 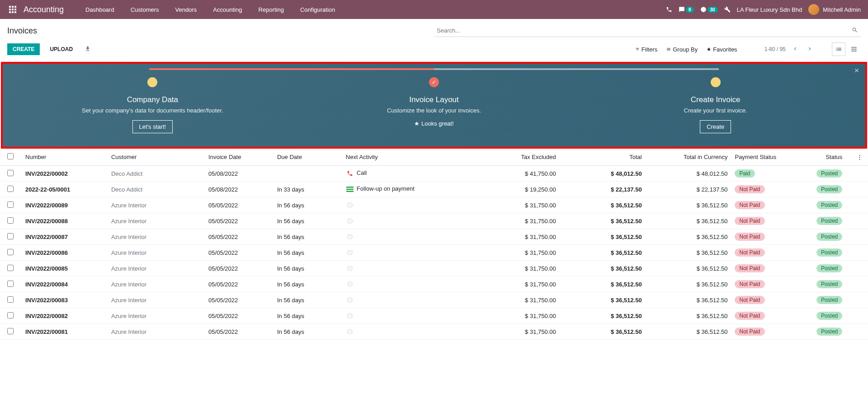 What do you see at coordinates (682, 50) in the screenshot?
I see `groupby-menu: Group By` at bounding box center [682, 50].